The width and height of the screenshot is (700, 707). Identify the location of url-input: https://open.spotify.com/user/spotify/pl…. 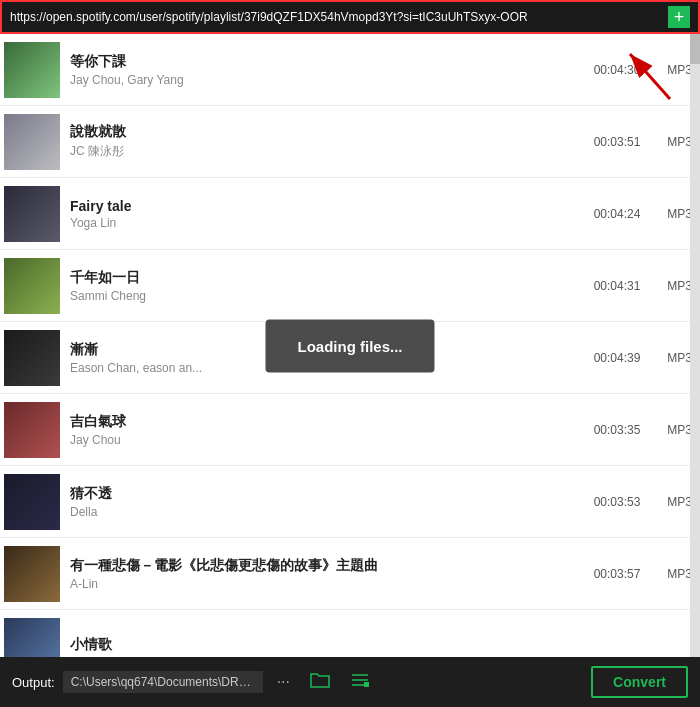
(336, 17).